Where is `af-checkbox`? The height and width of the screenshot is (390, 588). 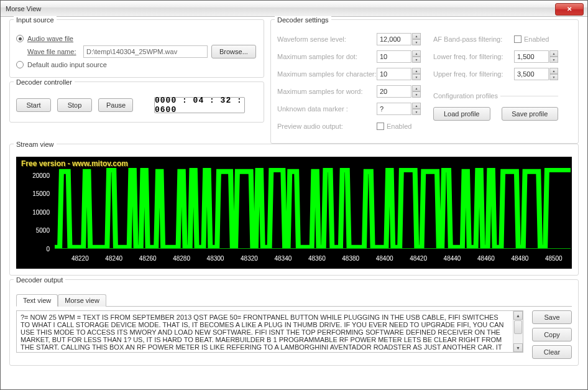 af-checkbox is located at coordinates (518, 39).